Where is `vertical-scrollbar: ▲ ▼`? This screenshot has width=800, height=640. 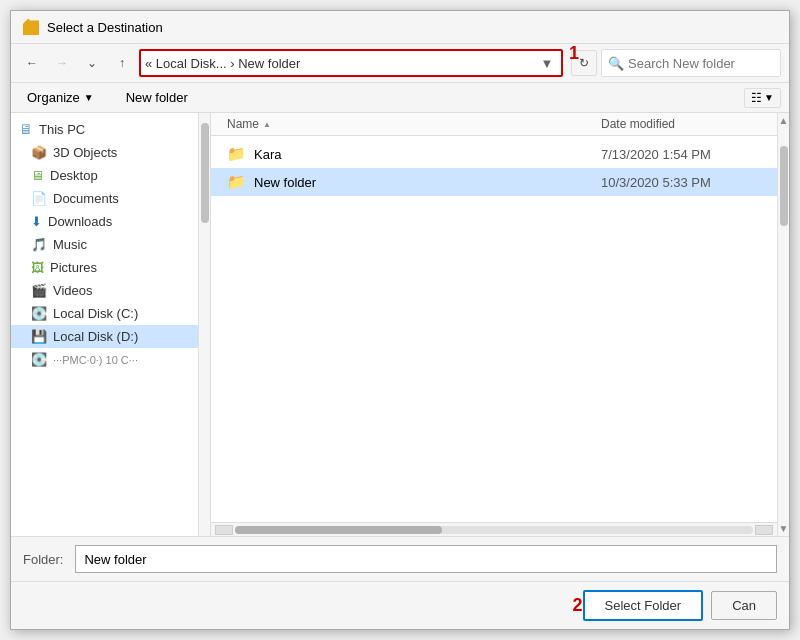 vertical-scrollbar: ▲ ▼ is located at coordinates (783, 324).